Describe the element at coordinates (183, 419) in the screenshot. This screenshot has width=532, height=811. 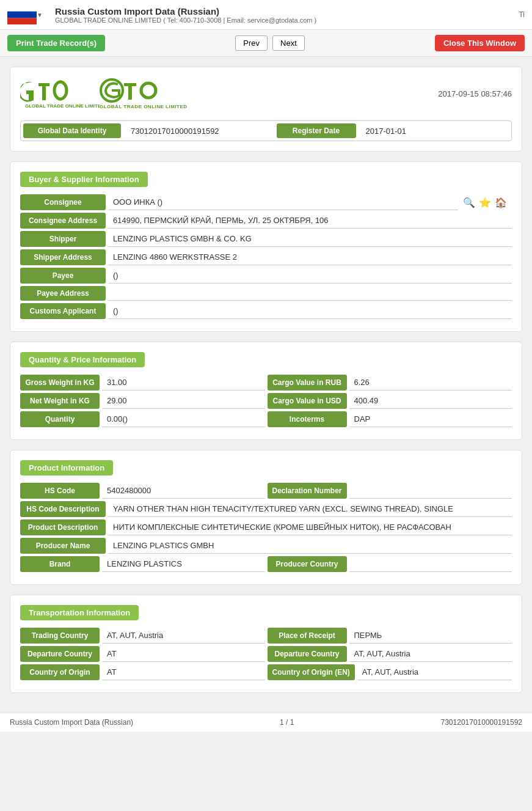
I see `quantity-value: 0.00()` at that location.